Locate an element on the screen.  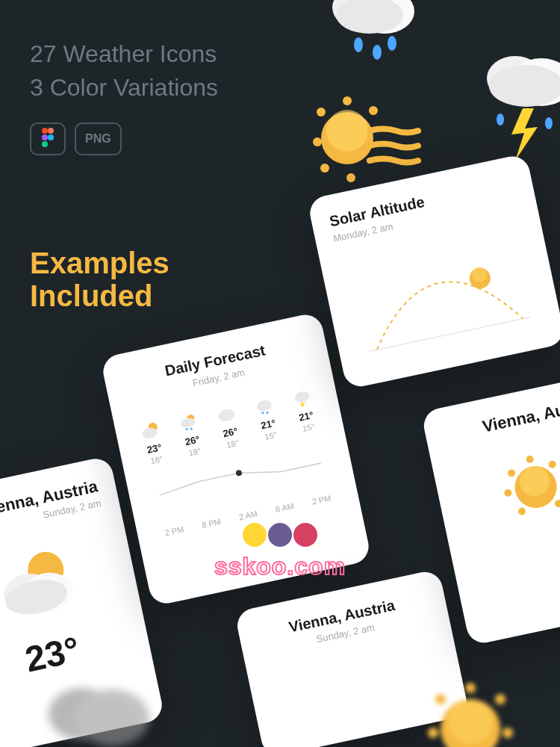
watermark-text: sskoo.com is located at coordinates (280, 566).